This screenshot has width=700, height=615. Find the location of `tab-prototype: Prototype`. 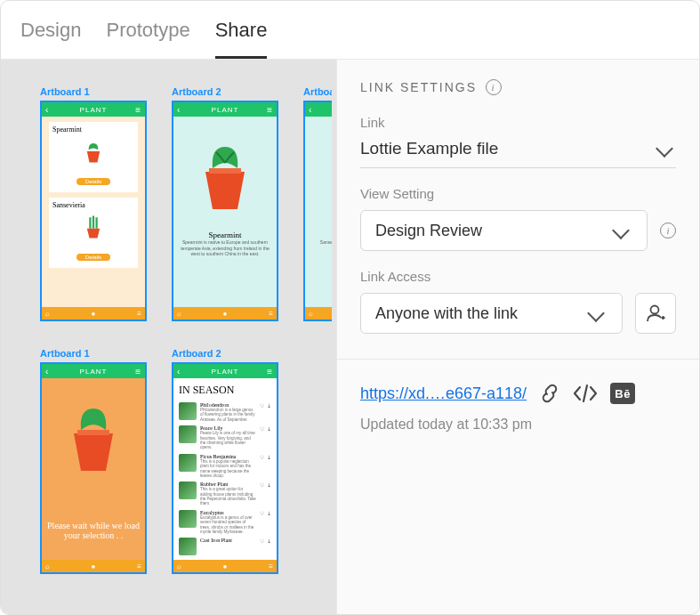

tab-prototype: Prototype is located at coordinates (148, 30).